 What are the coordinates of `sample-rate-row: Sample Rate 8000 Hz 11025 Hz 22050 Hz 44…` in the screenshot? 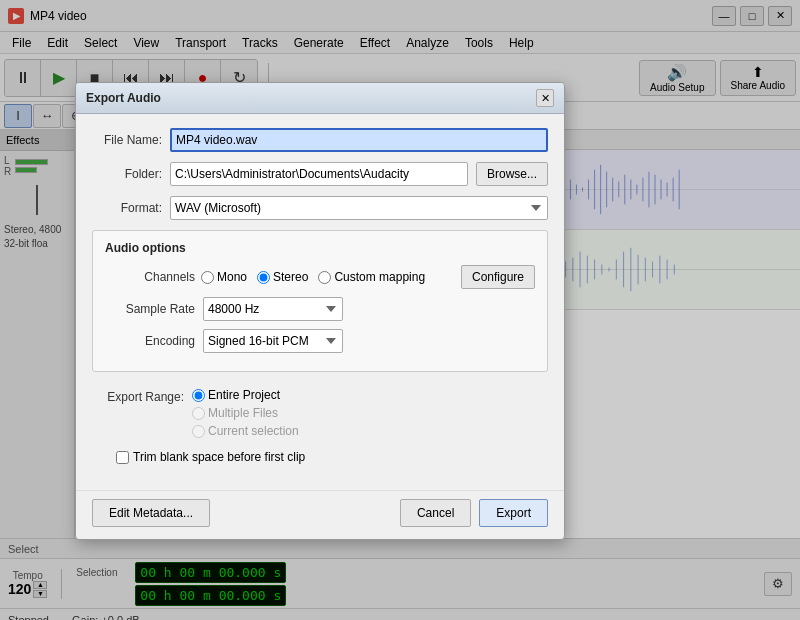 It's located at (320, 309).